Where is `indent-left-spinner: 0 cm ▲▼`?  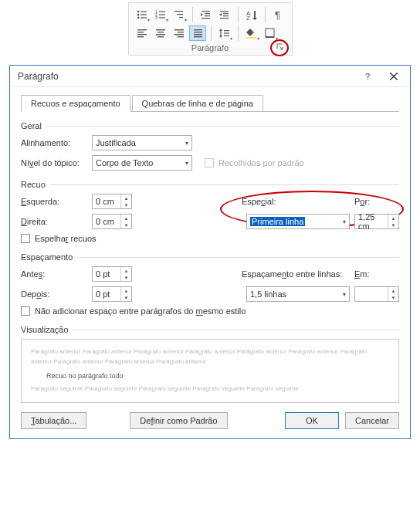 indent-left-spinner: 0 cm ▲▼ is located at coordinates (112, 201).